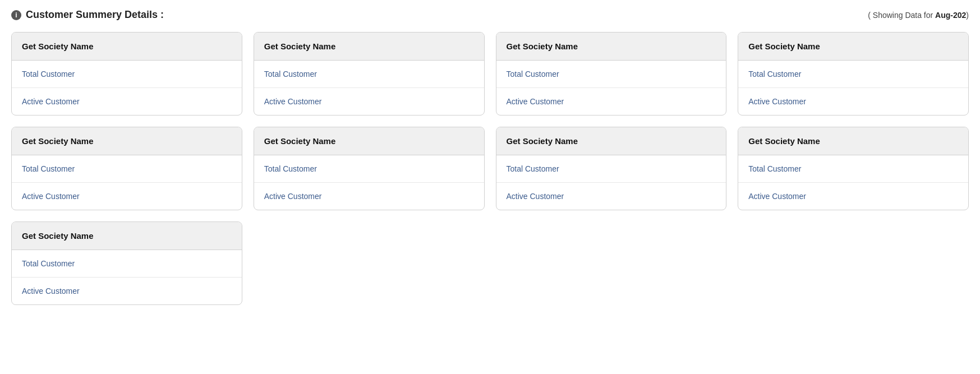 This screenshot has width=980, height=374. What do you see at coordinates (127, 264) in the screenshot?
I see `society-card-card-3-1: Get Society Name Total Customer Active C…` at bounding box center [127, 264].